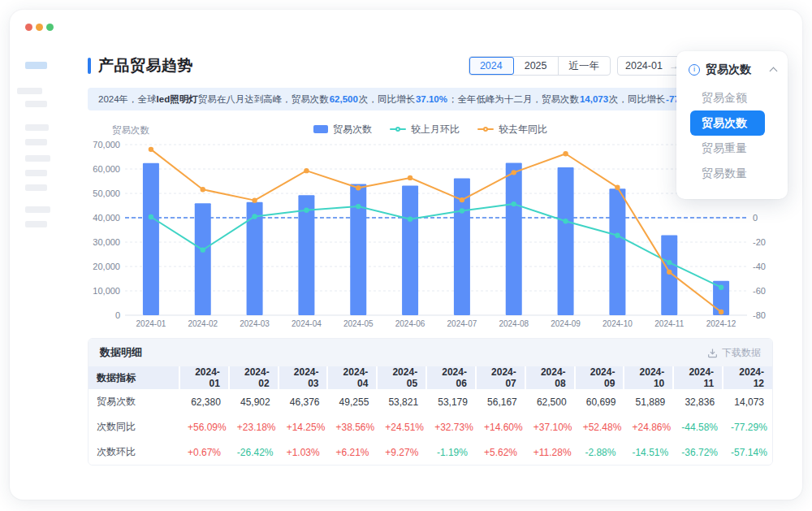 This screenshot has height=511, width=812. Describe the element at coordinates (734, 353) in the screenshot. I see `download-data-button: 下载数据` at that location.